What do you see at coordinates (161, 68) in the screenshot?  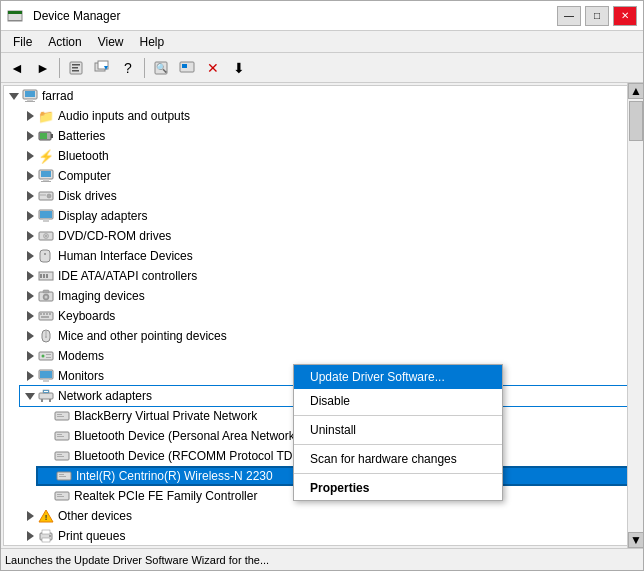 I see `toolbar-scan: 🔍` at bounding box center [161, 68].